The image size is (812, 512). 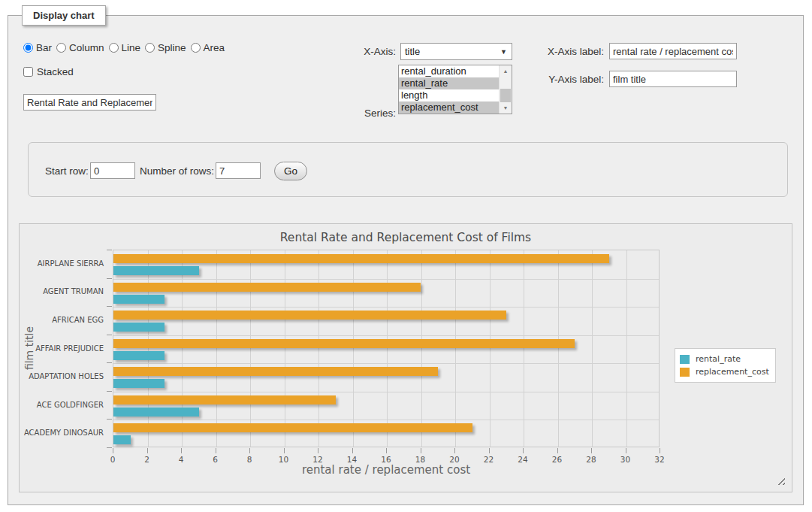 What do you see at coordinates (386, 470) in the screenshot?
I see `x-axis-title: rental rate / replacement cost` at bounding box center [386, 470].